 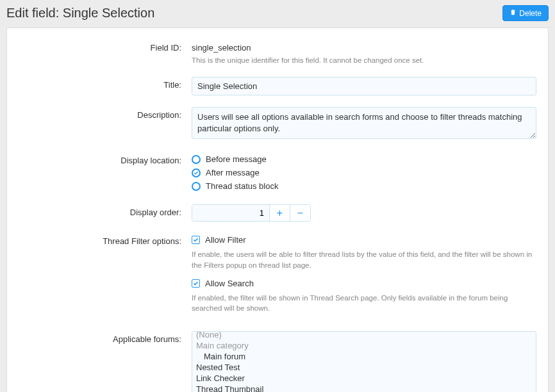 I want to click on radio-after-message: After message, so click(x=364, y=173).